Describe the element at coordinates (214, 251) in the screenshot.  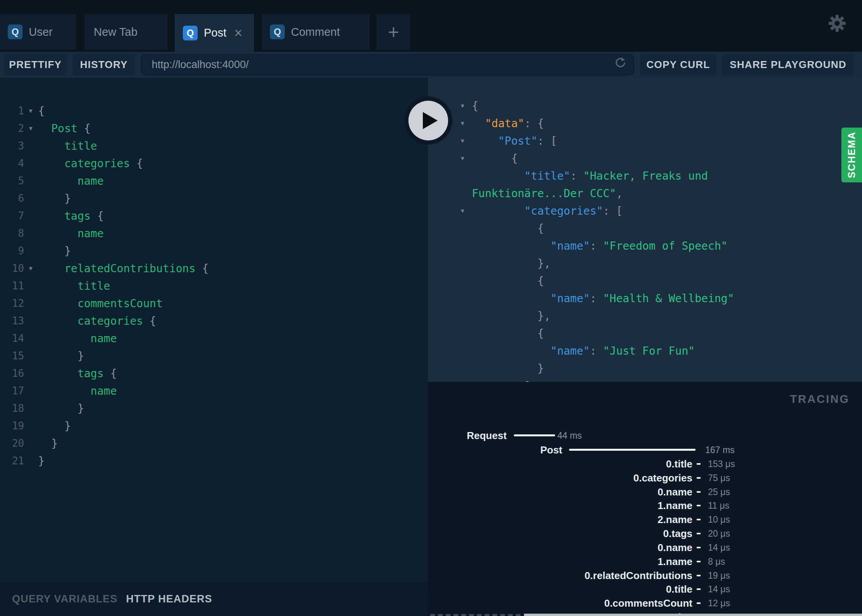
I see `editor-line: 9 }` at that location.